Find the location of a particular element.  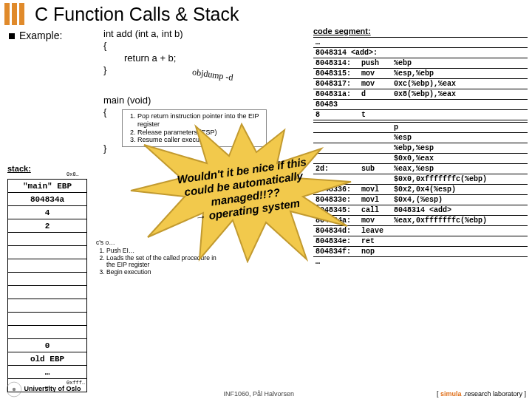

stack-label: stack: is located at coordinates (19, 168).